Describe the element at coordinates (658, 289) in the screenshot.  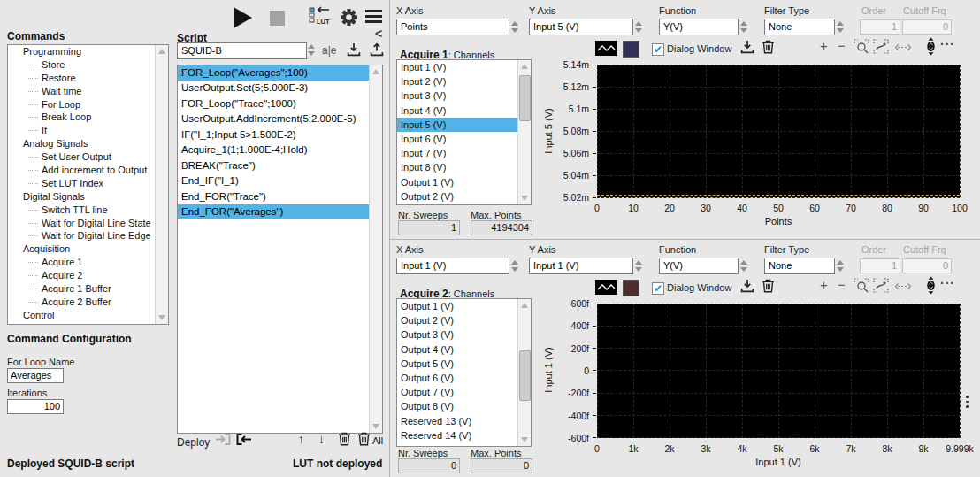
I see `dialog-window-checkbox: ✔` at that location.